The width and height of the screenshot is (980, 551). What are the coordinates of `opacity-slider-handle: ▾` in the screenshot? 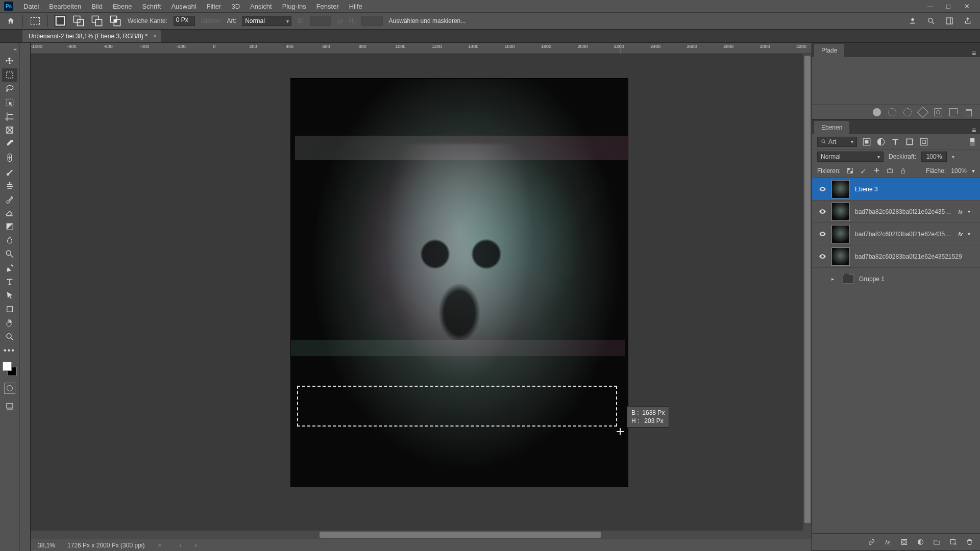 It's located at (953, 157).